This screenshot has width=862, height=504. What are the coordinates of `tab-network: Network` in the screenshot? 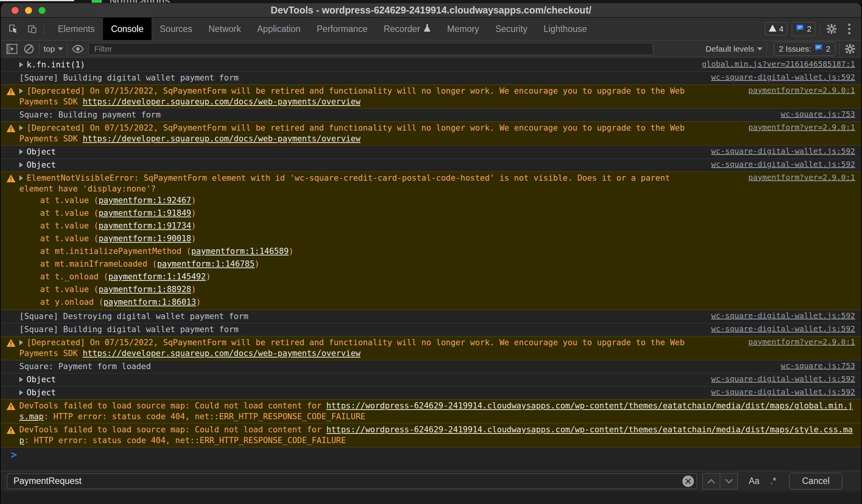 It's located at (225, 29).